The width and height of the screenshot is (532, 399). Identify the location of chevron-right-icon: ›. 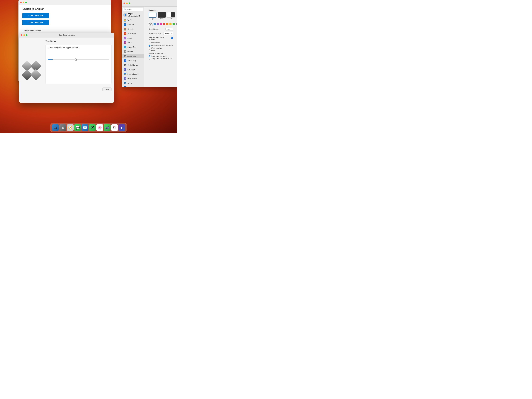
(23, 30).